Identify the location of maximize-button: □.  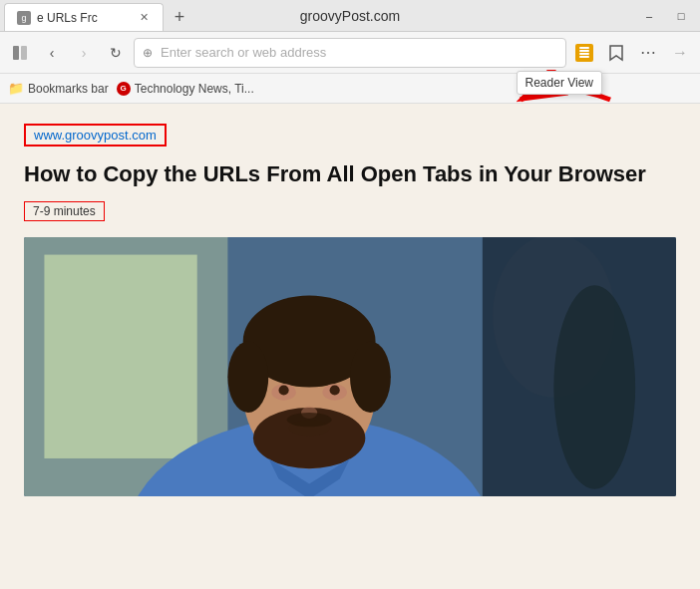
(681, 16).